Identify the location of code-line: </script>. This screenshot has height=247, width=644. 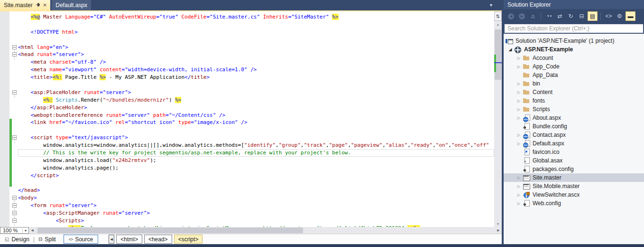
(247, 176).